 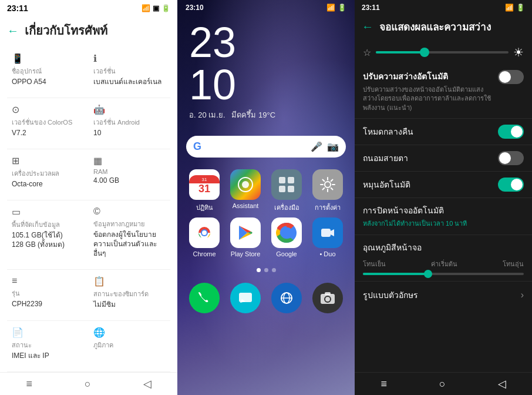 What do you see at coordinates (287, 298) in the screenshot?
I see `dock-browser` at bounding box center [287, 298].